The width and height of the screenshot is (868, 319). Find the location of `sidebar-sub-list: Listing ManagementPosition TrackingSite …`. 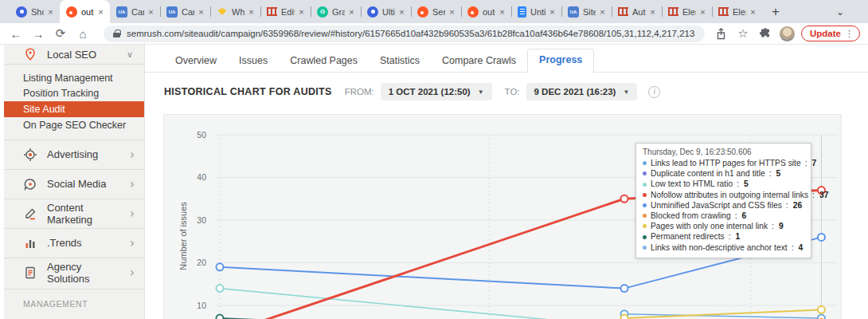

sidebar-sub-list: Listing ManagementPosition TrackingSite … is located at coordinates (74, 102).